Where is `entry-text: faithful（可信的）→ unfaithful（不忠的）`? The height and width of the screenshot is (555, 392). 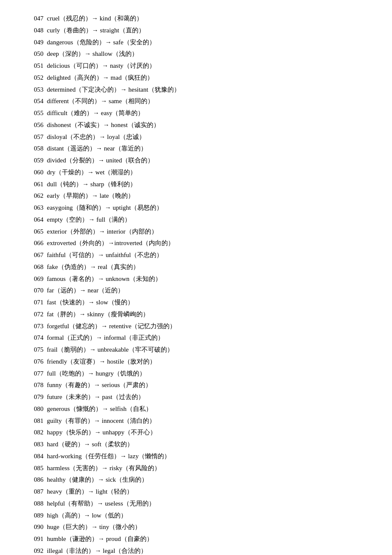
entry-text: faithful（可信的）→ unfaithful（不忠的） is located at coordinates (207, 255).